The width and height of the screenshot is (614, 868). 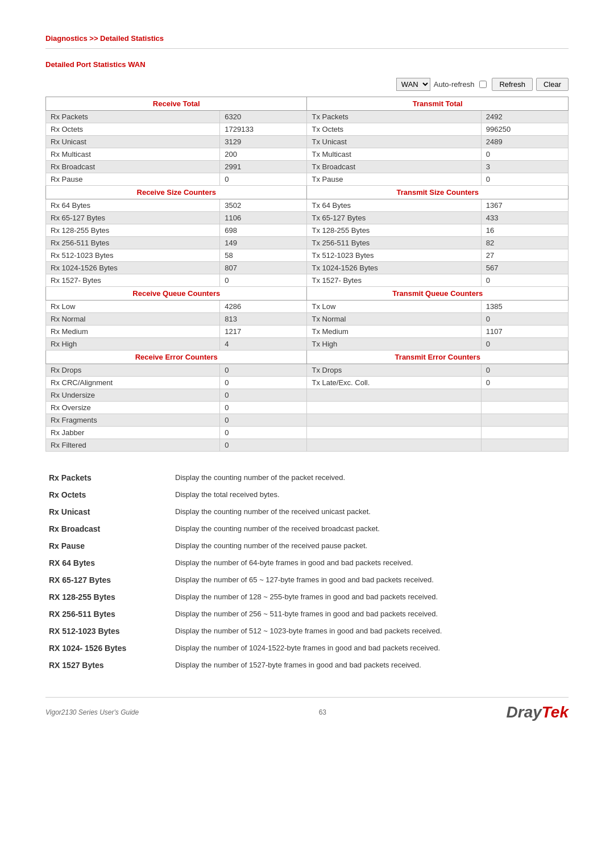 What do you see at coordinates (307, 218) in the screenshot?
I see `table-row: Rx 65-127 Bytes 1106 Tx 65-127 Bytes 433` at bounding box center [307, 218].